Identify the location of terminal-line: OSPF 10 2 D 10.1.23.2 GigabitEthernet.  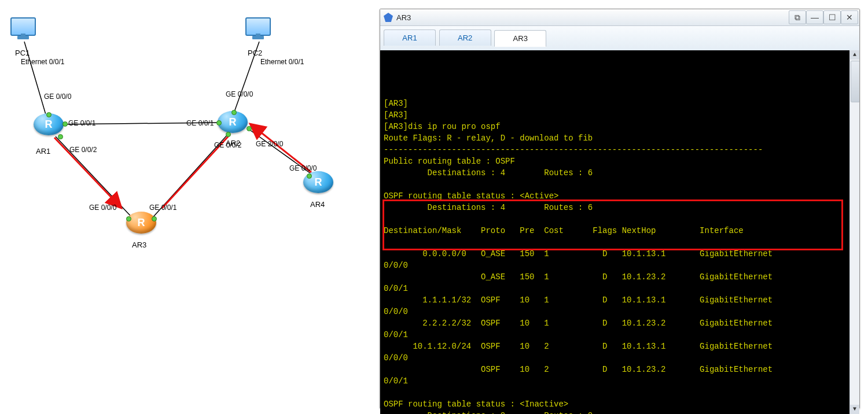
(616, 369).